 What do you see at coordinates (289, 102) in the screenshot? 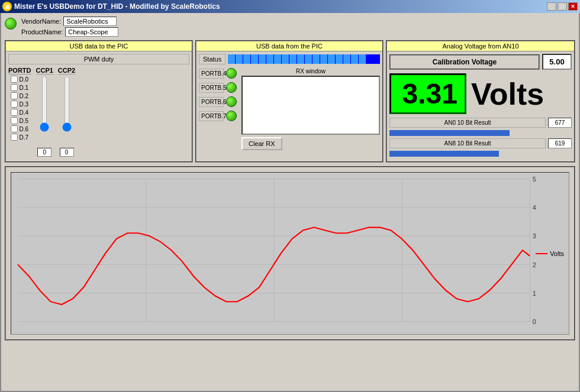
I see `usb-from-pic-content: Status PORTB.4 PORTB.5` at bounding box center [289, 102].